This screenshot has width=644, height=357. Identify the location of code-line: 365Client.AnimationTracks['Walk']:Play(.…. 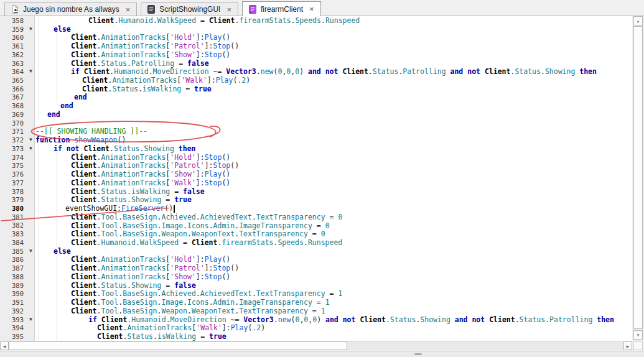
(316, 80).